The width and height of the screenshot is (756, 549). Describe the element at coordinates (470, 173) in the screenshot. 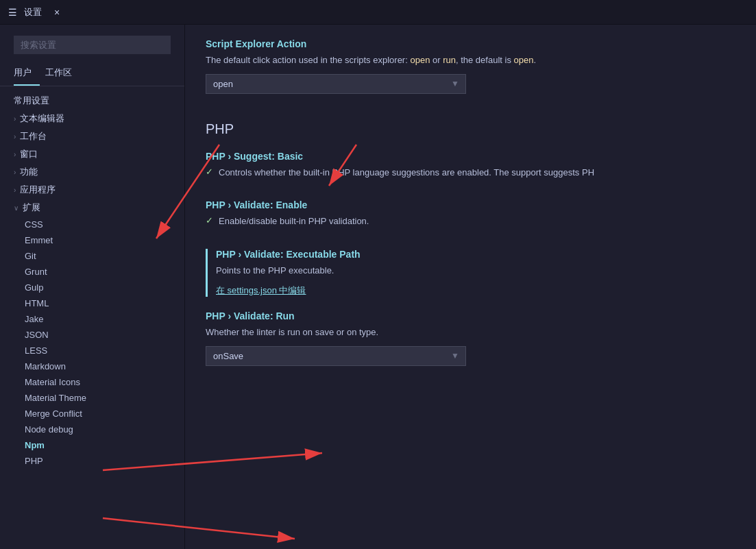

I see `php-suggest-check: ✓ Controls whether the built-in PHP lang…` at that location.